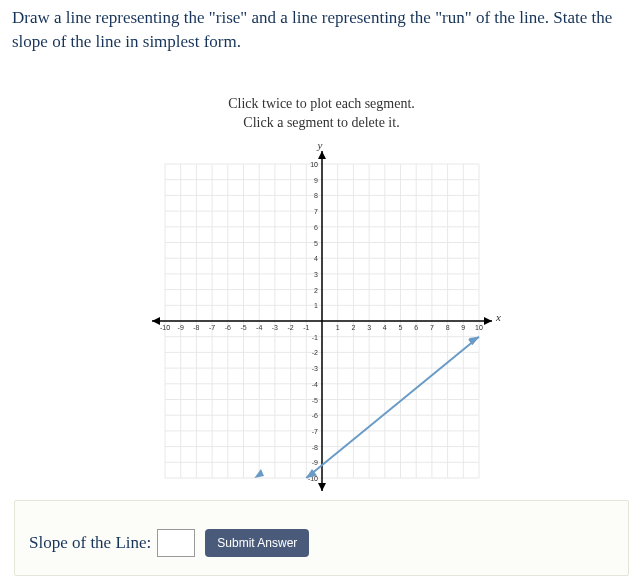  What do you see at coordinates (257, 543) in the screenshot?
I see `submit-answer-button: Submit Answer` at bounding box center [257, 543].